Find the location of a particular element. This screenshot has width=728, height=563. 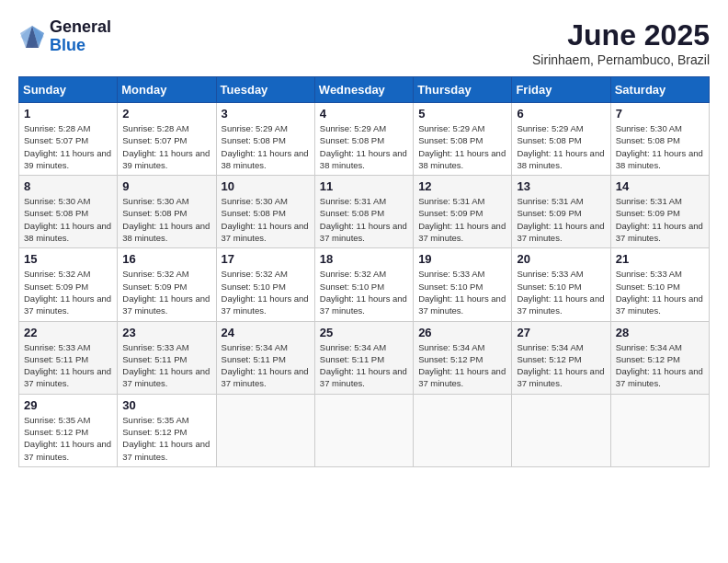

calendar-cell: 17Sunrise: 5:32 AMSunset: 5:10 PMDayligh… is located at coordinates (265, 285).